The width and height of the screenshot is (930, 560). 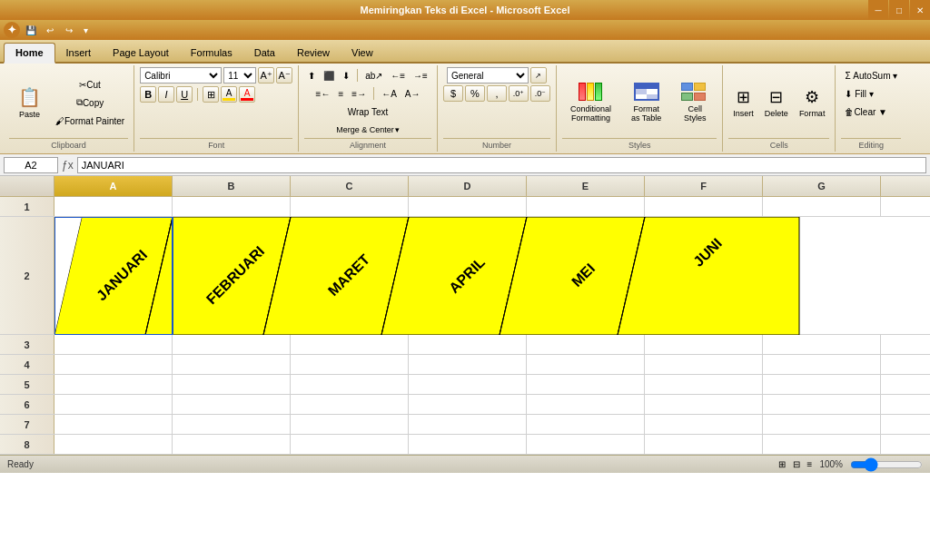 I want to click on cell-b8, so click(x=232, y=445).